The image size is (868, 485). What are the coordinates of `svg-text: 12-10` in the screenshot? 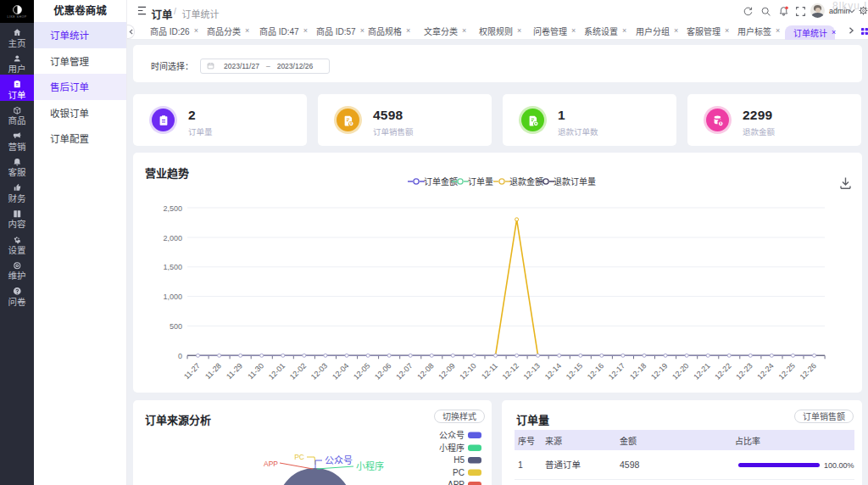 It's located at (468, 371).